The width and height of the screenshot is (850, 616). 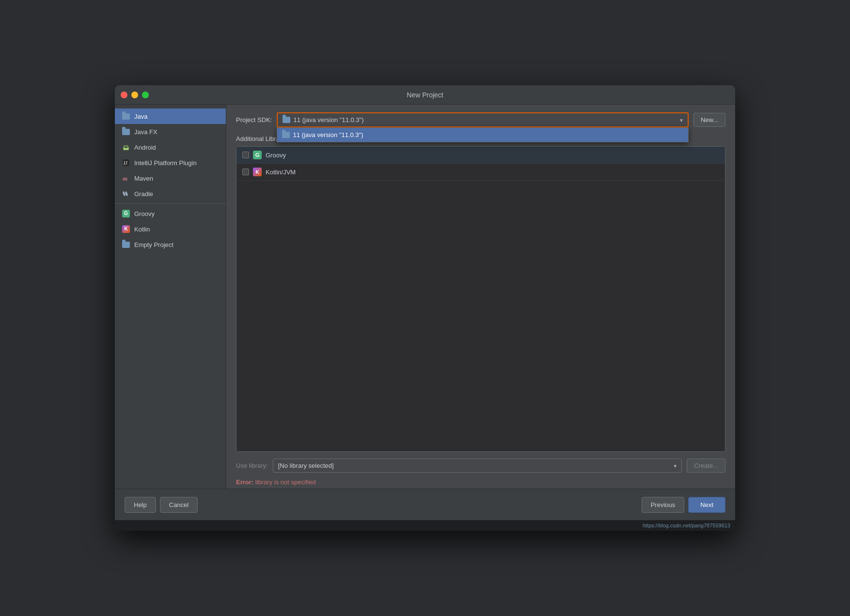 What do you see at coordinates (477, 466) in the screenshot?
I see `library-select-button: [No library selected] ▼` at bounding box center [477, 466].